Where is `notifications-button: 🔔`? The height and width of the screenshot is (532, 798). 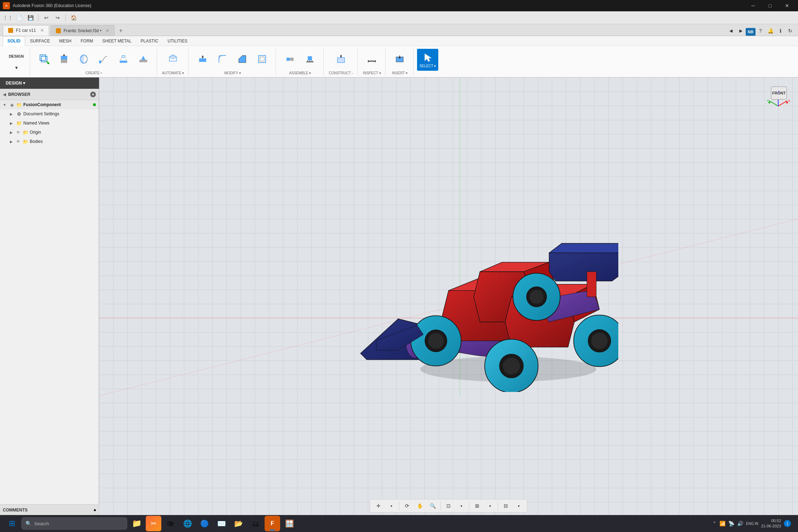
notifications-button: 🔔 is located at coordinates (770, 31).